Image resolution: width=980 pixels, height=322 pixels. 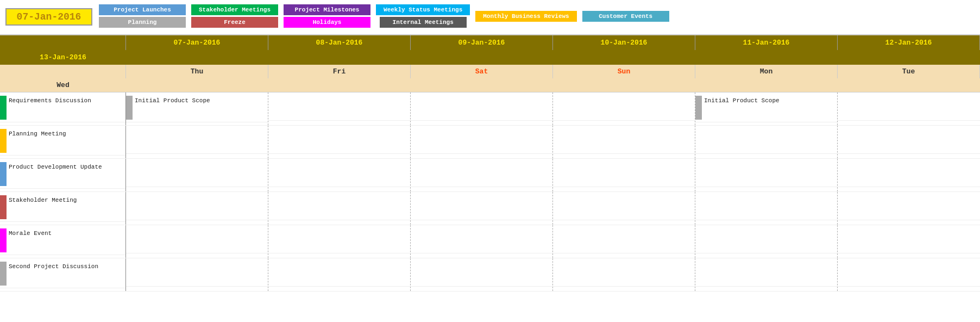 What do you see at coordinates (197, 109) in the screenshot?
I see `event-cell-day0-0: Initial Product Scope` at bounding box center [197, 109].